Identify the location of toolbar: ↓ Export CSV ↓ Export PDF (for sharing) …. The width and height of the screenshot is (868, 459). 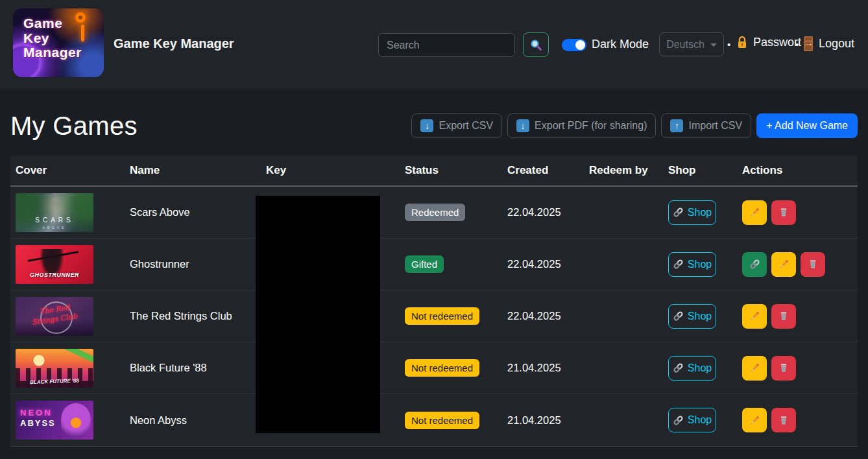
(634, 126).